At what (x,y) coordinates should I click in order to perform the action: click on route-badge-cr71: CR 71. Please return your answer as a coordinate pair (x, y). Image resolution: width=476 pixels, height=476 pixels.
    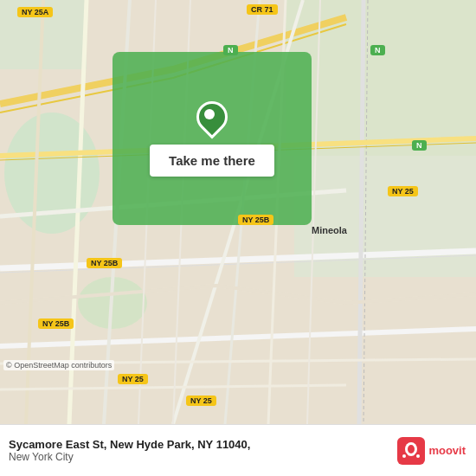
    Looking at the image, I should click on (262, 10).